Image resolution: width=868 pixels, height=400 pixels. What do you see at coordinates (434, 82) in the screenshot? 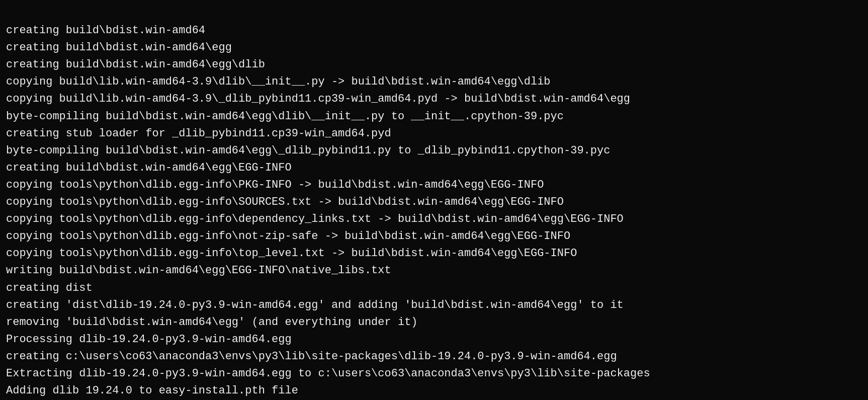
I see `terminal-line: copying build\lib.win-amd64-3.9\dlib\__i…` at bounding box center [434, 82].